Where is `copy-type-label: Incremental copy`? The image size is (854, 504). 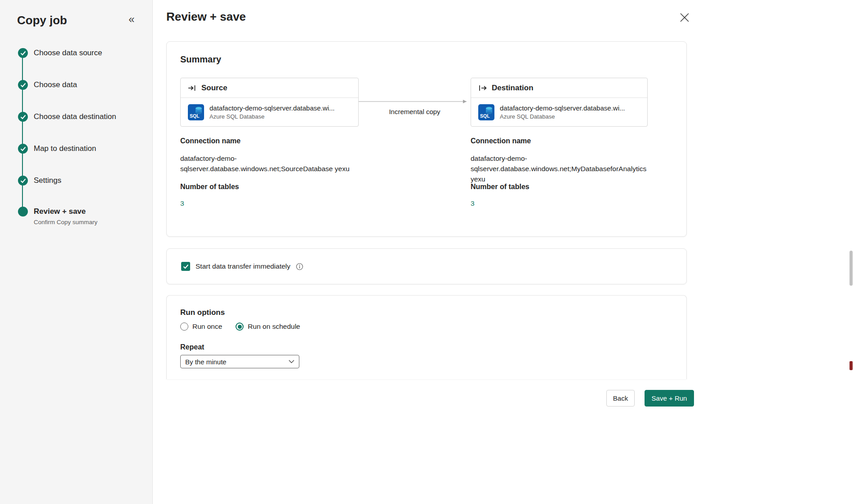
copy-type-label: Incremental copy is located at coordinates (414, 111).